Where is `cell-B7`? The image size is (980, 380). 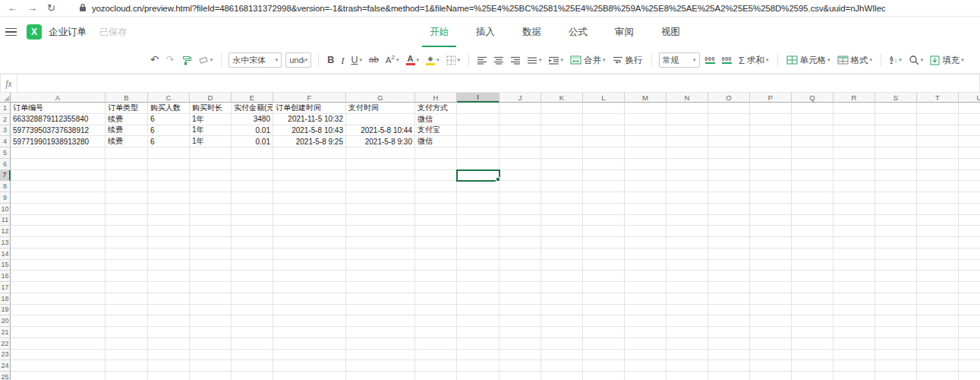 cell-B7 is located at coordinates (127, 176).